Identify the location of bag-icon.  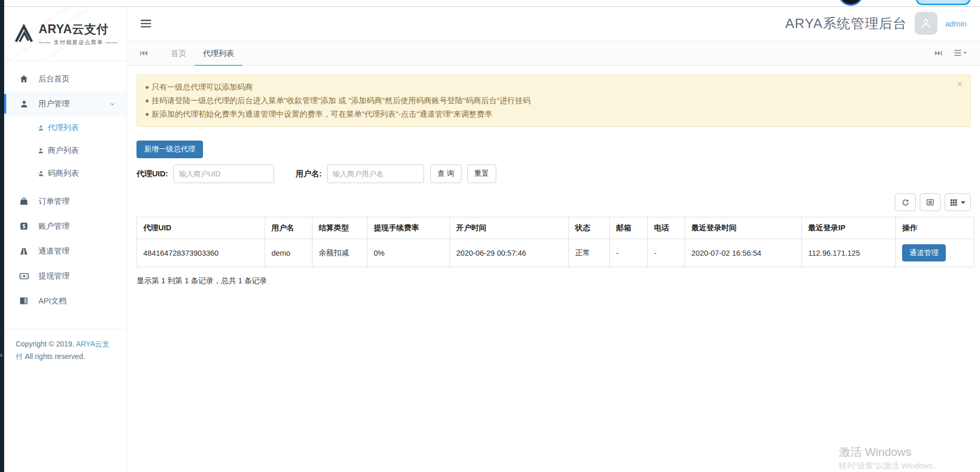
(24, 201).